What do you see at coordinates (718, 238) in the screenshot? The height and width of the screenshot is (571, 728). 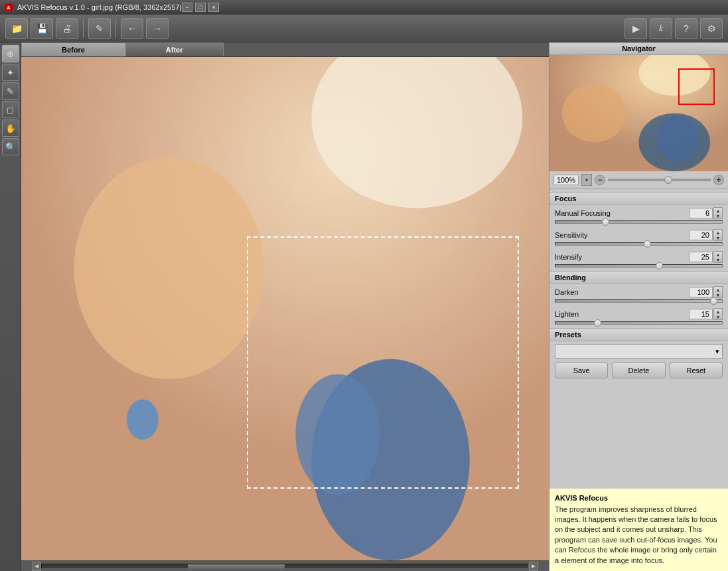 I see `sensitivity-down: ▼` at bounding box center [718, 238].